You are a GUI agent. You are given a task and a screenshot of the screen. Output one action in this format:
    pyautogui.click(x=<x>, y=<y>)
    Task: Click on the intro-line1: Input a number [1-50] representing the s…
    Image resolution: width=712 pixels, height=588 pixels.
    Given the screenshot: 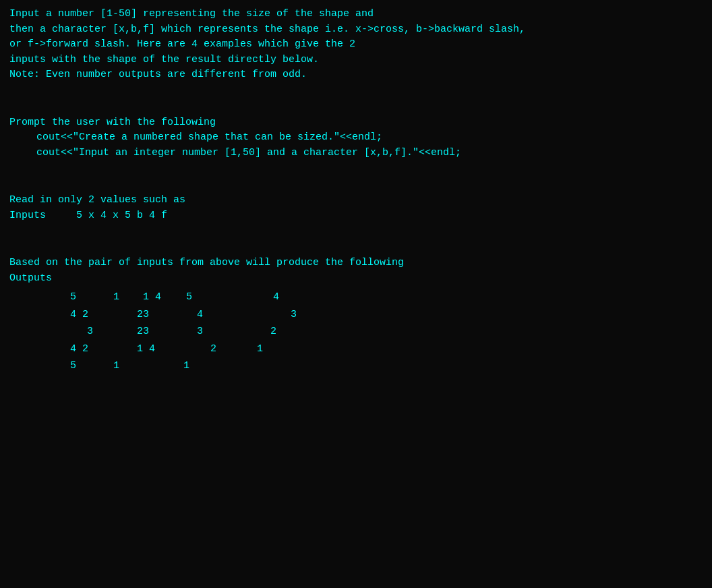 What is the action you would take?
    pyautogui.click(x=356, y=15)
    